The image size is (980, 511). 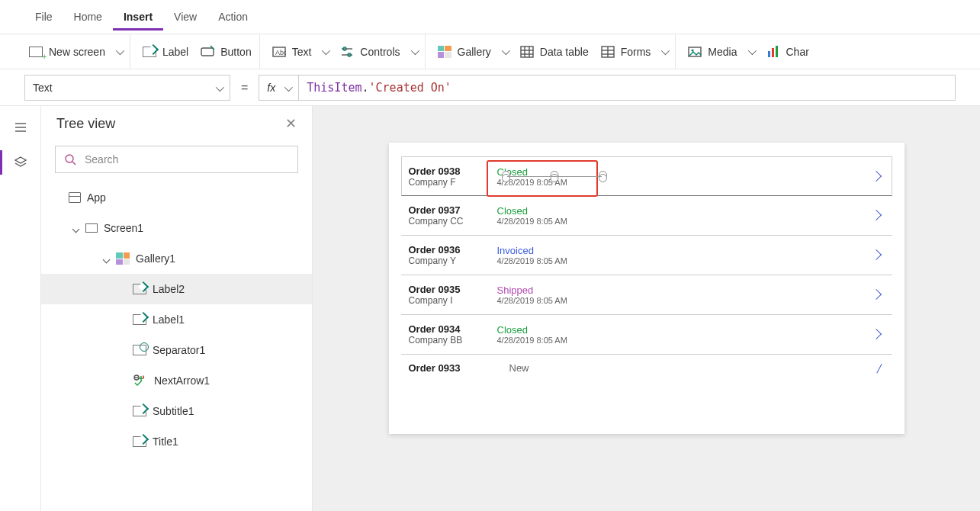 What do you see at coordinates (453, 290) in the screenshot?
I see `order-title: Order 0935` at bounding box center [453, 290].